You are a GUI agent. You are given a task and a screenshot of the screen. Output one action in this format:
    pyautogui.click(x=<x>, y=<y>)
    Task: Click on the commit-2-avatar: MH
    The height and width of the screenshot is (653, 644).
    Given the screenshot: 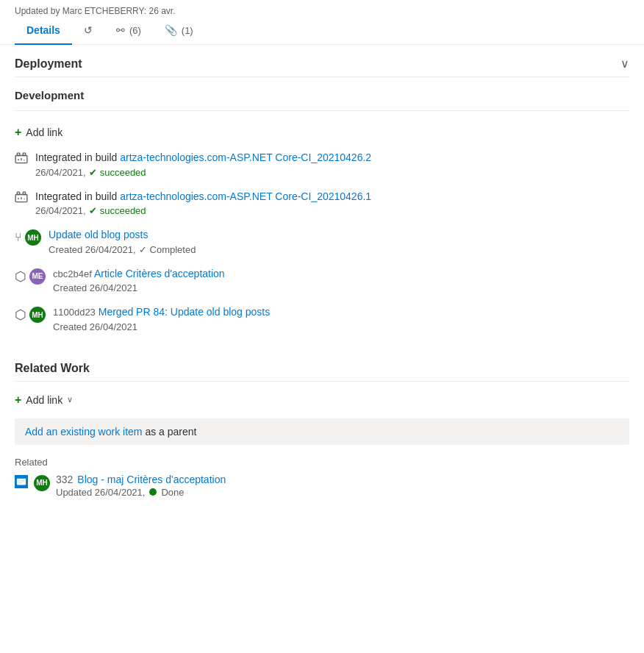 What is the action you would take?
    pyautogui.click(x=37, y=315)
    